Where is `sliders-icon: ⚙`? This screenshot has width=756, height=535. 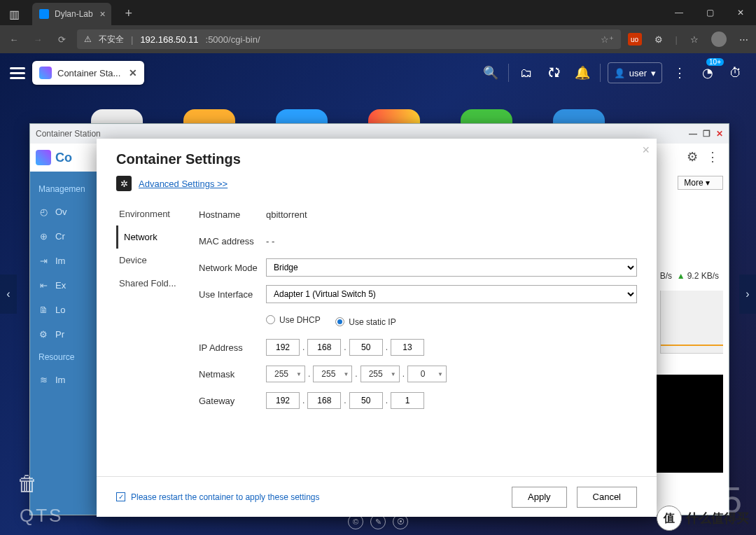 sliders-icon: ⚙ is located at coordinates (43, 335).